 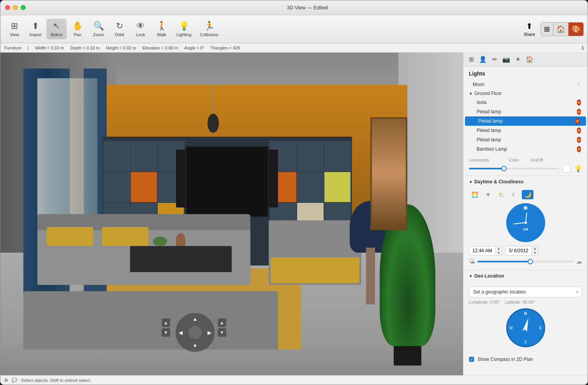 I want to click on panel-tool-list: ⊞, so click(x=471, y=60).